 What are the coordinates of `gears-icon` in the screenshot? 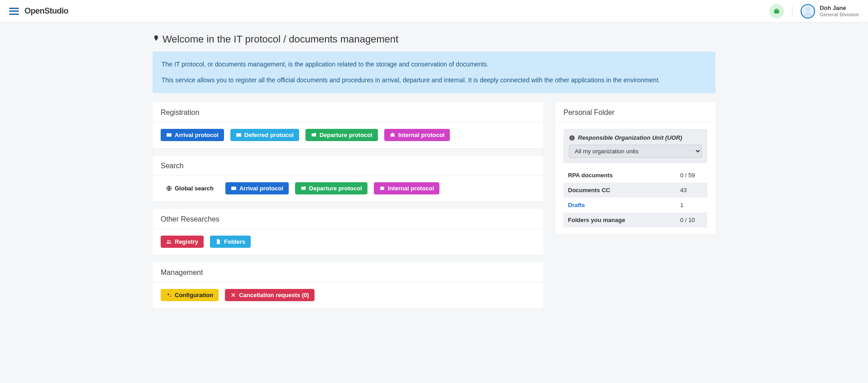 It's located at (169, 295).